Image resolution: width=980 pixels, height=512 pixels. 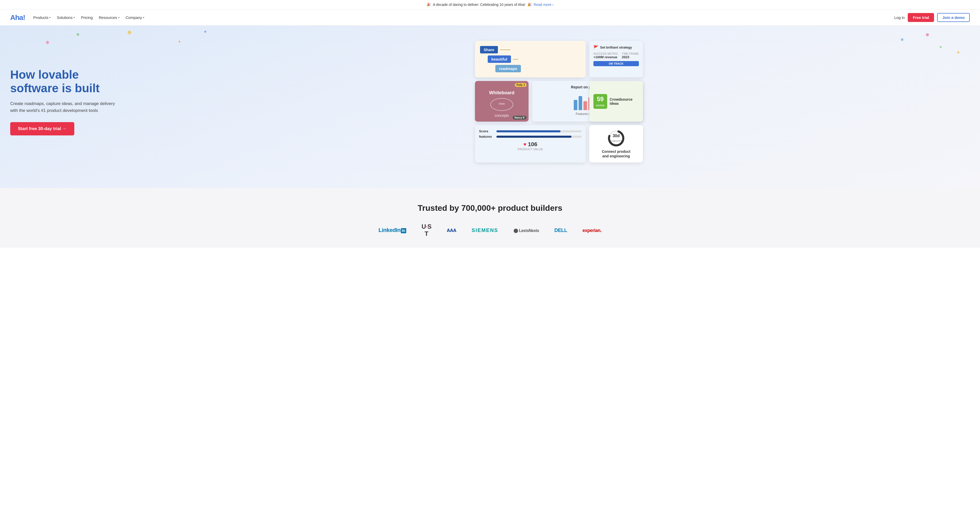 I want to click on polly-tag: Polly J, so click(x=520, y=85).